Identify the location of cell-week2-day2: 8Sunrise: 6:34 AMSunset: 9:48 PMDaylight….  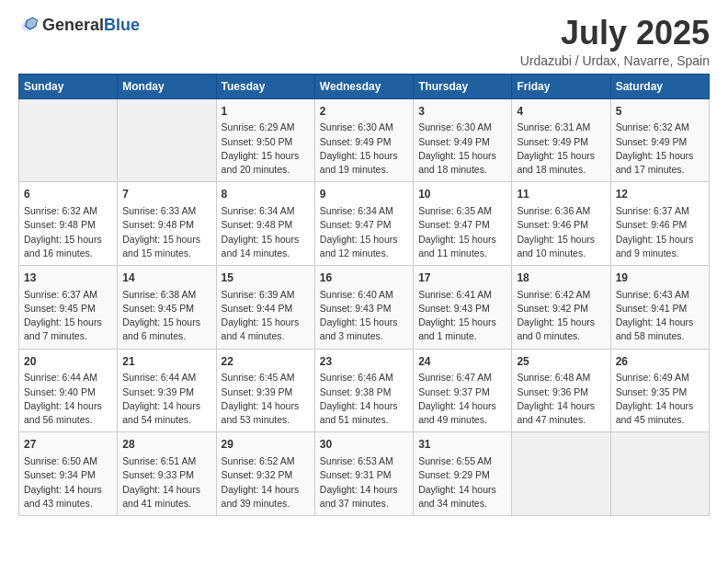
(265, 224).